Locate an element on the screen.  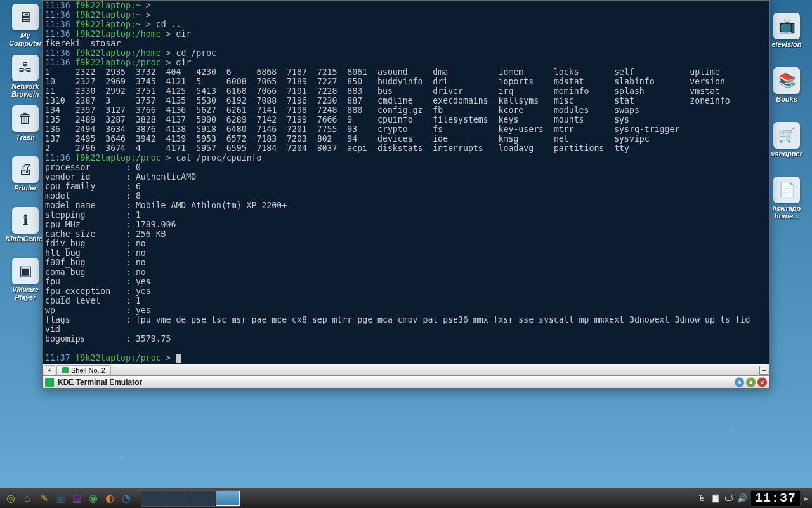
desktop-icon-glyph: 📄 is located at coordinates (787, 190).